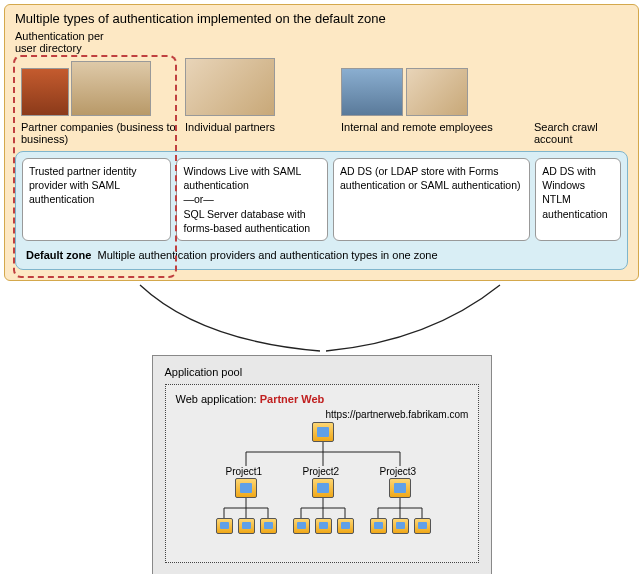  What do you see at coordinates (322, 255) in the screenshot?
I see `zone-label: Default zone Multiple authentication pro…` at bounding box center [322, 255].